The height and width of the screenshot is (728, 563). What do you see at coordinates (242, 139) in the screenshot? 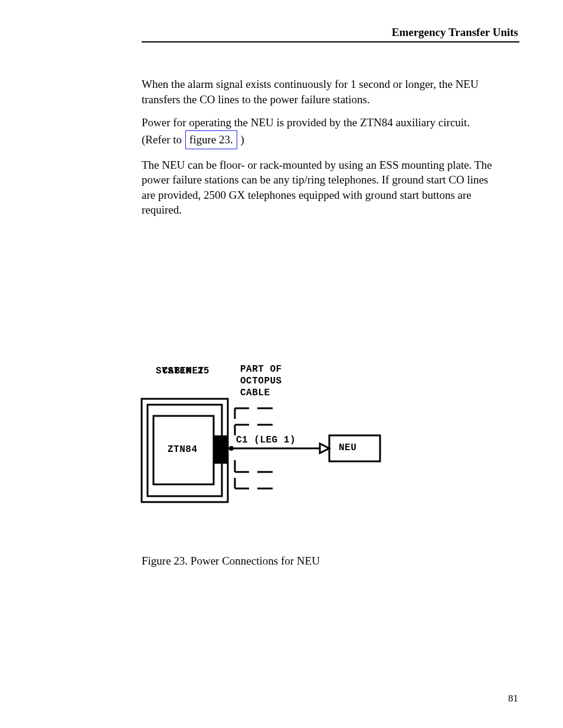
I see `paragraph-2b: )` at bounding box center [242, 139].